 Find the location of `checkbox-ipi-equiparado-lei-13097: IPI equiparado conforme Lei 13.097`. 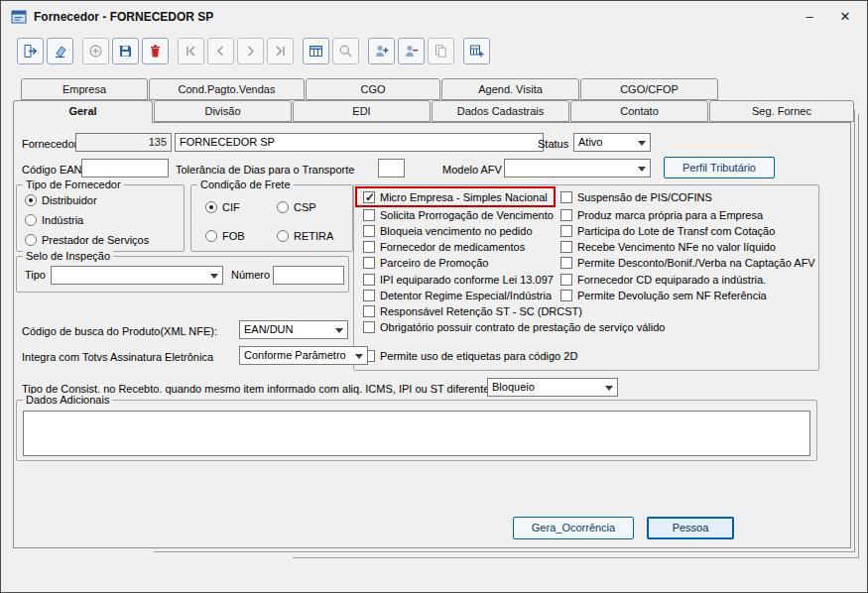

checkbox-ipi-equiparado-lei-13097: IPI equiparado conforme Lei 13.097 is located at coordinates (458, 280).